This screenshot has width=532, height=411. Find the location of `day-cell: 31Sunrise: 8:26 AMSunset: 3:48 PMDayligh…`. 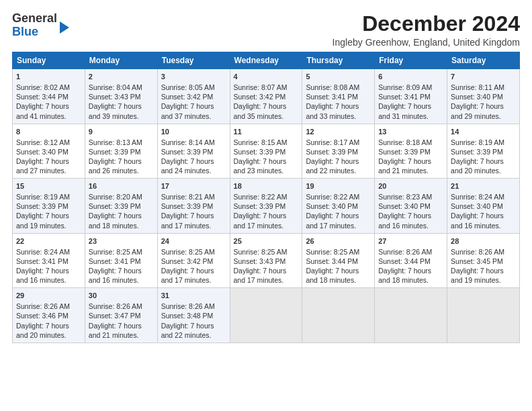

day-cell: 31Sunrise: 8:26 AMSunset: 3:48 PMDayligh… is located at coordinates (193, 316).